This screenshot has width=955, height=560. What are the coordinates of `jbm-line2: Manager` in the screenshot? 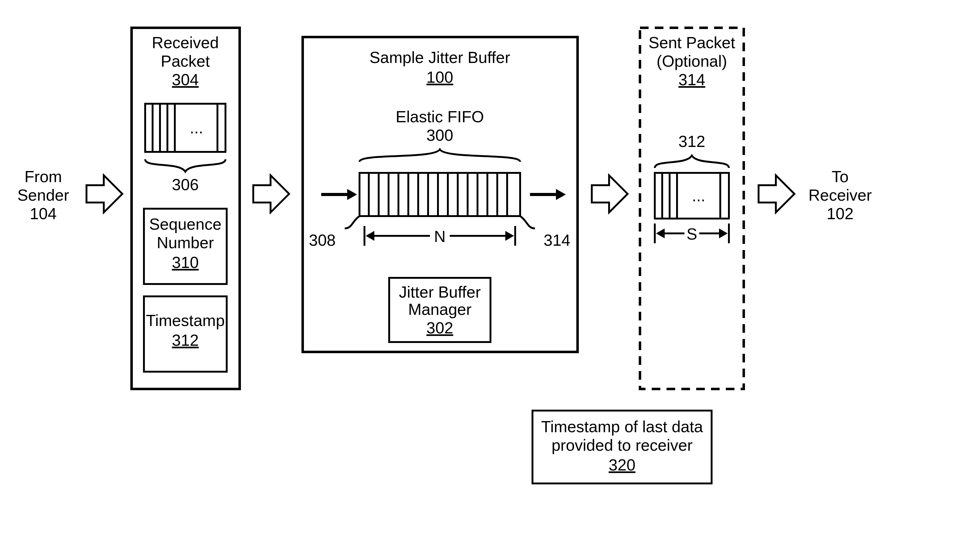 It's located at (440, 309).